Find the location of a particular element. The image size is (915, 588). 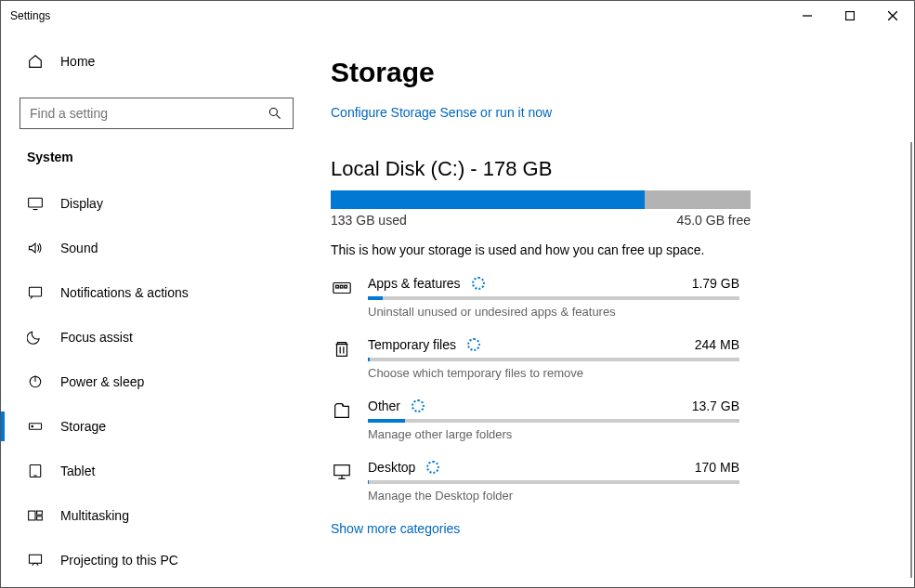

sidebar-item-label: Power & sleep is located at coordinates (102, 382).